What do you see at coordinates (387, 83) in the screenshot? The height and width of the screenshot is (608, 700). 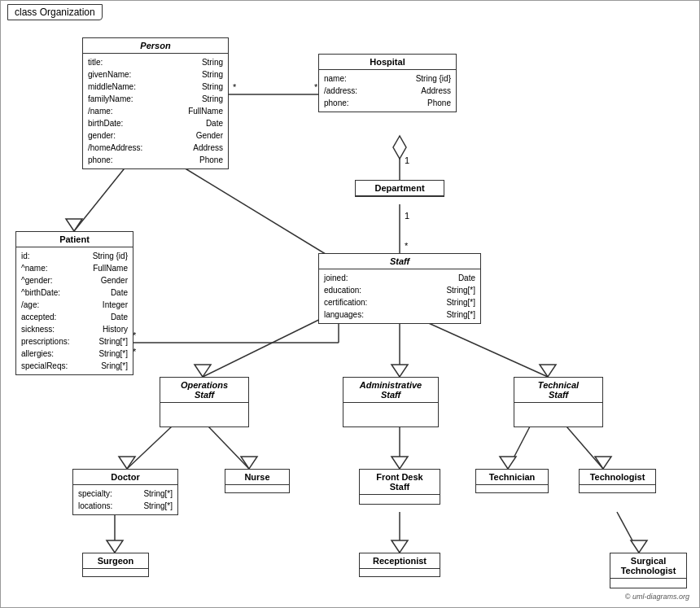 I see `class-hospital: Hospital name:String {id} /address:Addre…` at bounding box center [387, 83].